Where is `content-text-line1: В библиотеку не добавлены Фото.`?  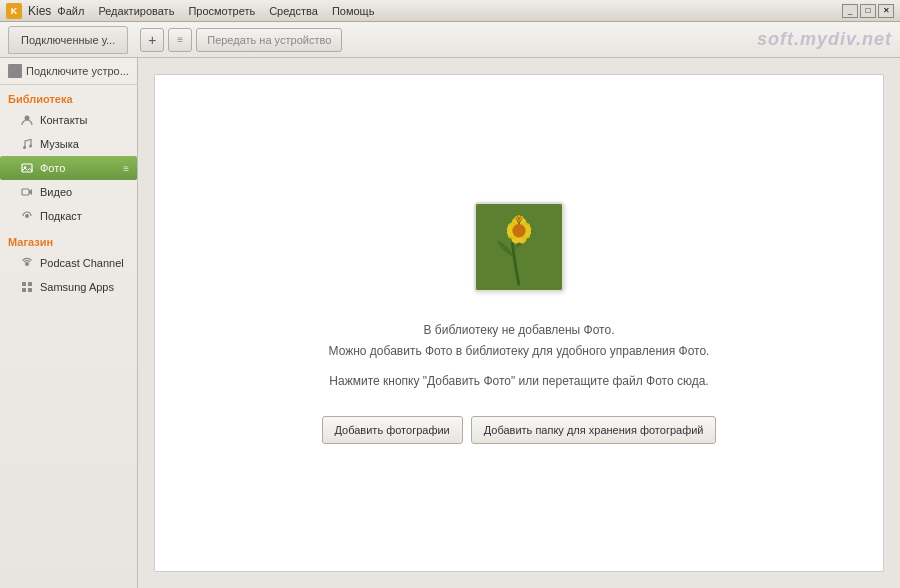 content-text-line1: В библиотеку не добавлены Фото. is located at coordinates (520, 330).